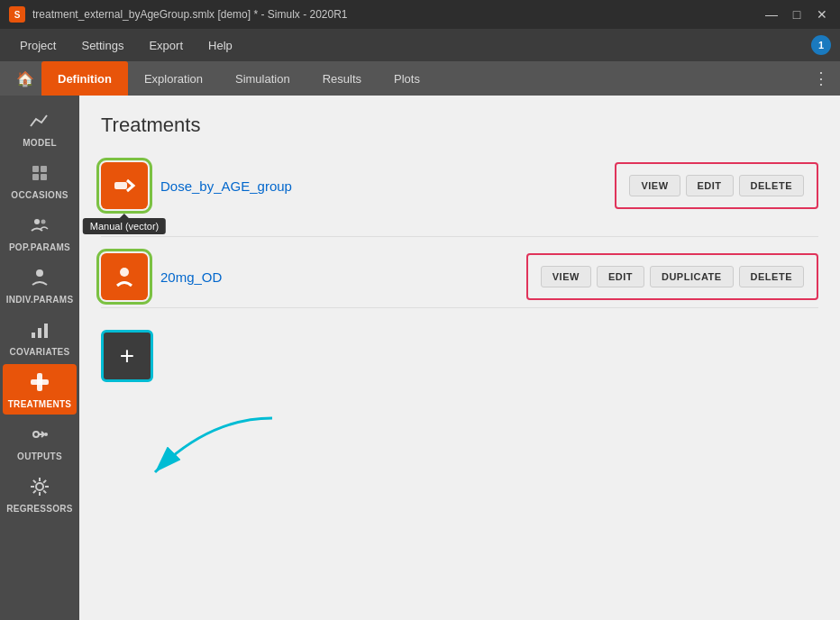 The height and width of the screenshot is (620, 840). I want to click on tab-definition: Definition, so click(85, 78).